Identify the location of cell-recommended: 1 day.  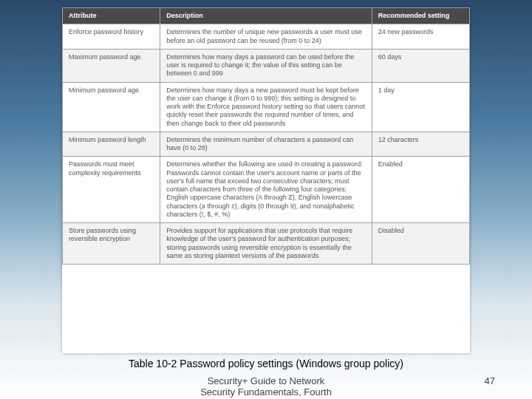
(420, 106).